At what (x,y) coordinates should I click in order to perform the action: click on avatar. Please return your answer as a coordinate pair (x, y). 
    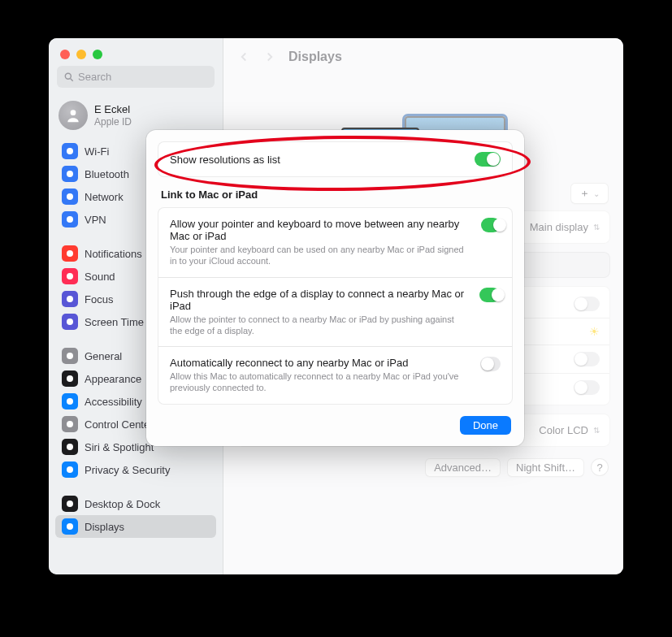
    Looking at the image, I should click on (73, 115).